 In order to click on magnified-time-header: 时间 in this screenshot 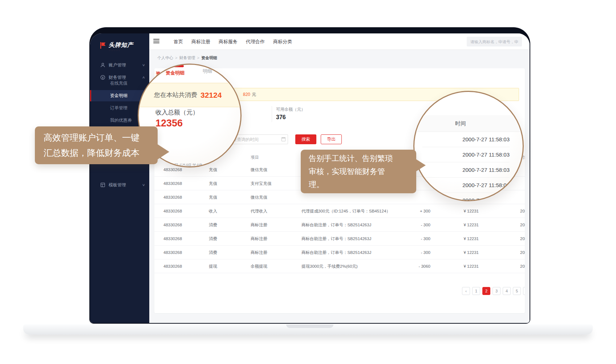, I will do `click(461, 124)`.